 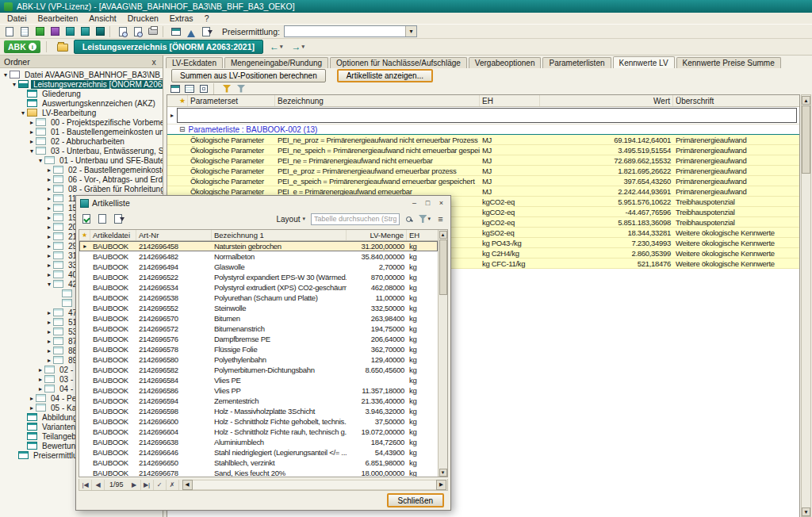 What do you see at coordinates (259, 339) in the screenshot?
I see `article-row: BAUBOOK2142696576Dampfbremse PE206,64000…` at bounding box center [259, 339].